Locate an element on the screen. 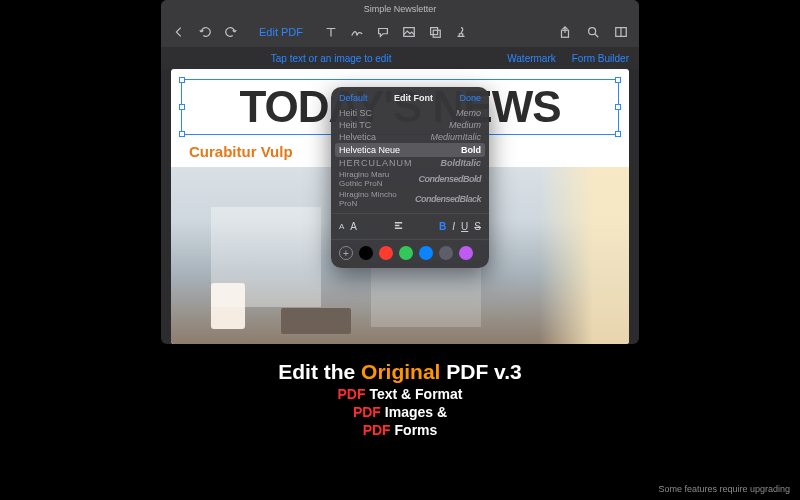  window-titlebar: Simple Newsletter is located at coordinates (400, 8).